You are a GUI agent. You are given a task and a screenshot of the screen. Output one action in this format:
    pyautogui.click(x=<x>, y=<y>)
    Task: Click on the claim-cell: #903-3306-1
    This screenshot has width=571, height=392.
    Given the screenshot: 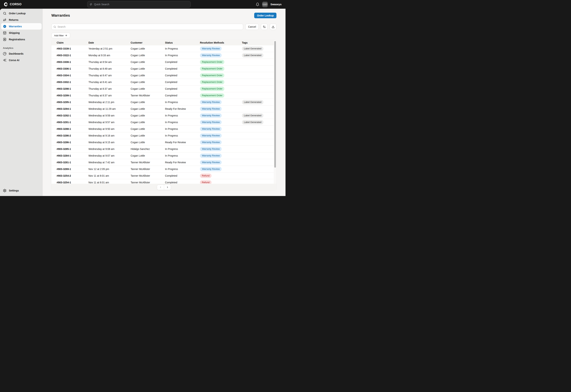 What is the action you would take?
    pyautogui.click(x=72, y=69)
    